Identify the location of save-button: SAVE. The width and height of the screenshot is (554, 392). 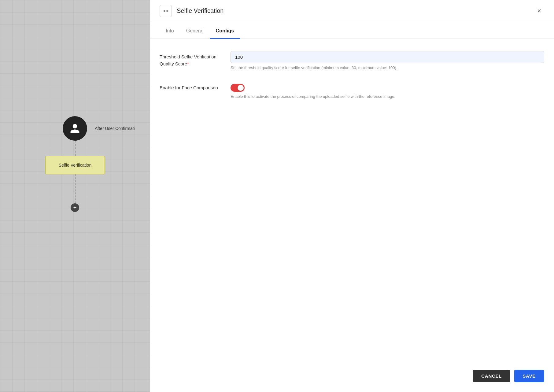
(529, 376).